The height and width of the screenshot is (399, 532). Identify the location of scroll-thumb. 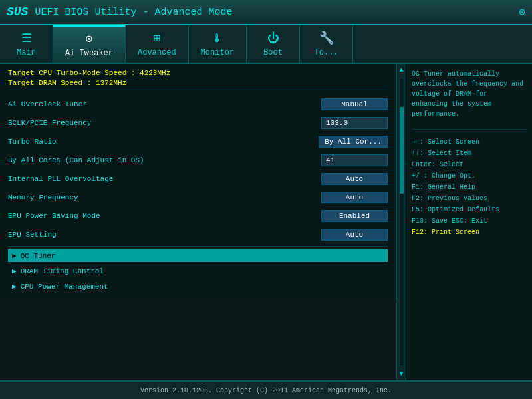
(402, 150).